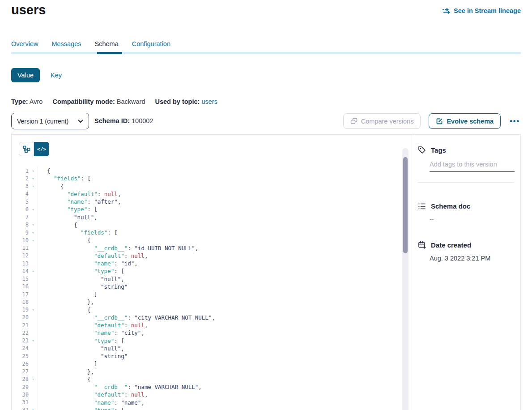 This screenshot has width=532, height=410. What do you see at coordinates (20, 102) in the screenshot?
I see `type-label: Type:` at bounding box center [20, 102].